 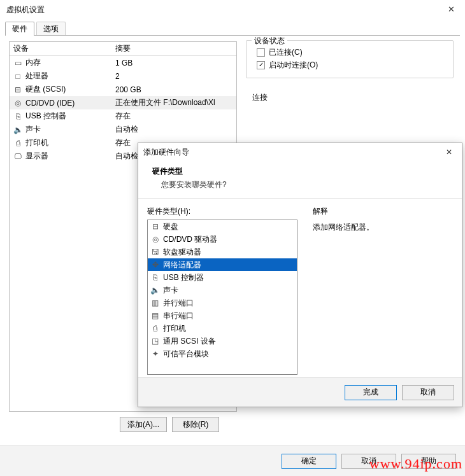 What do you see at coordinates (222, 303) in the screenshot?
I see `hardware-type-item: ▥并行端口` at bounding box center [222, 303].